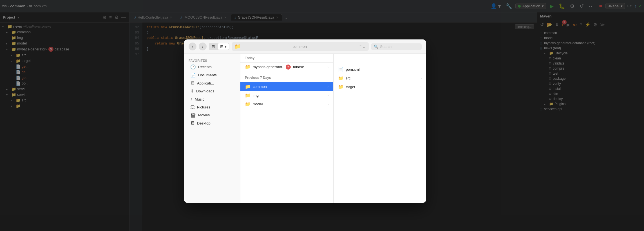  Describe the element at coordinates (287, 128) in the screenshot. I see `picker-col-left: Today 📁 mybatis-generator- 2 tabase › Pr…` at that location.